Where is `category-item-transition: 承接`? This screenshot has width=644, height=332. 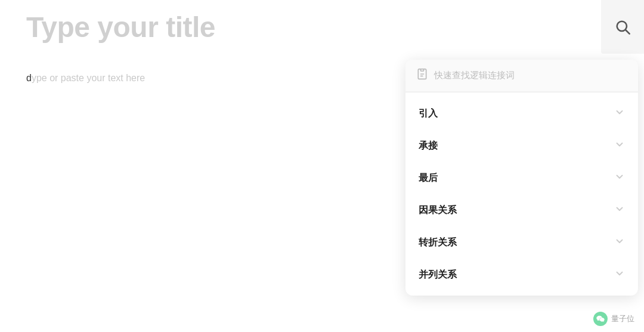
category-item-transition: 承接 is located at coordinates (522, 146).